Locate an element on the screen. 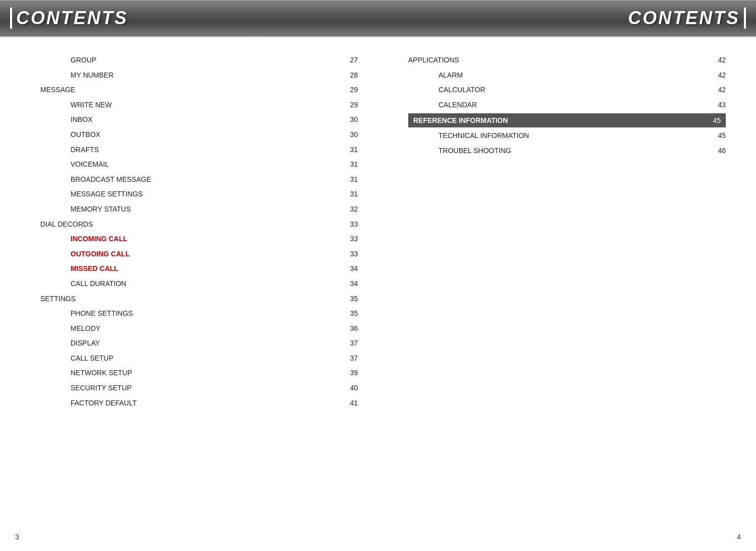 The image size is (756, 551). toc-entry: CALL SETUP37 is located at coordinates (199, 359).